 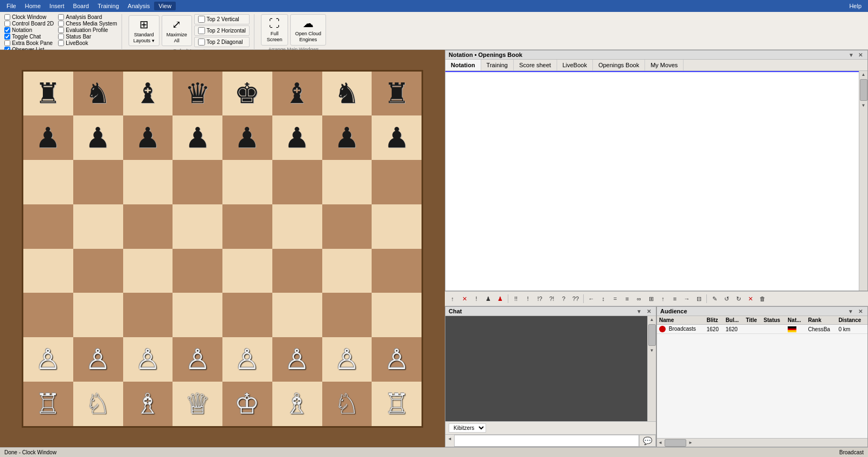 What do you see at coordinates (139, 6) in the screenshot?
I see `menu-analysis: Analysis` at bounding box center [139, 6].